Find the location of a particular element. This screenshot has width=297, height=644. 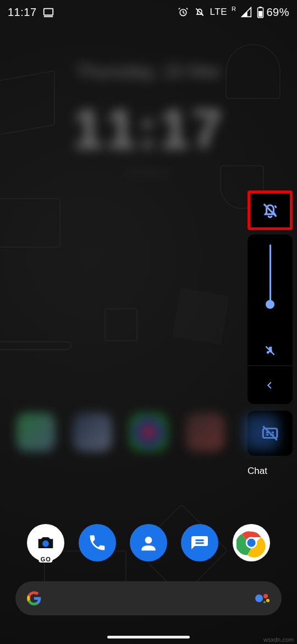

battery-status: 69% is located at coordinates (273, 12).